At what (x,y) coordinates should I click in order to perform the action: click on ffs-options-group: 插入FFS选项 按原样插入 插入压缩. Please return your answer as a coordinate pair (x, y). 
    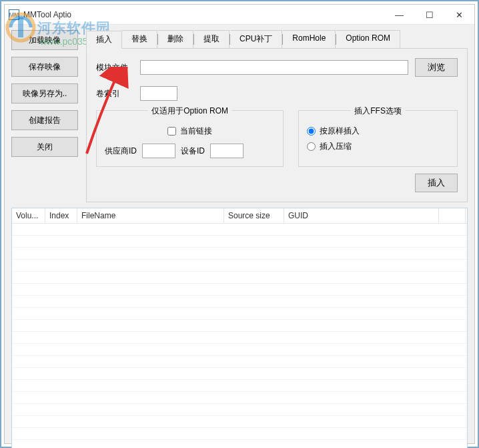
    Looking at the image, I should click on (378, 139).